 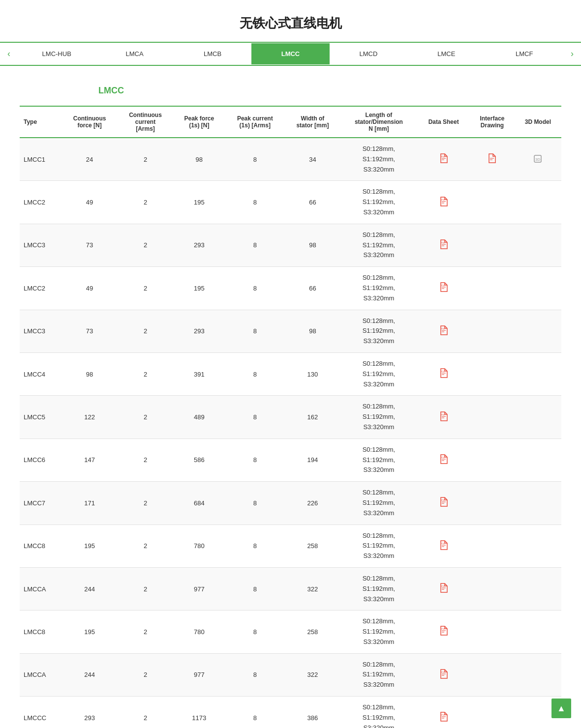 What do you see at coordinates (290, 674) in the screenshot?
I see `table-row: LMCCA24429778322S0:128mm,S1:192mm,S3:320…` at bounding box center [290, 674].